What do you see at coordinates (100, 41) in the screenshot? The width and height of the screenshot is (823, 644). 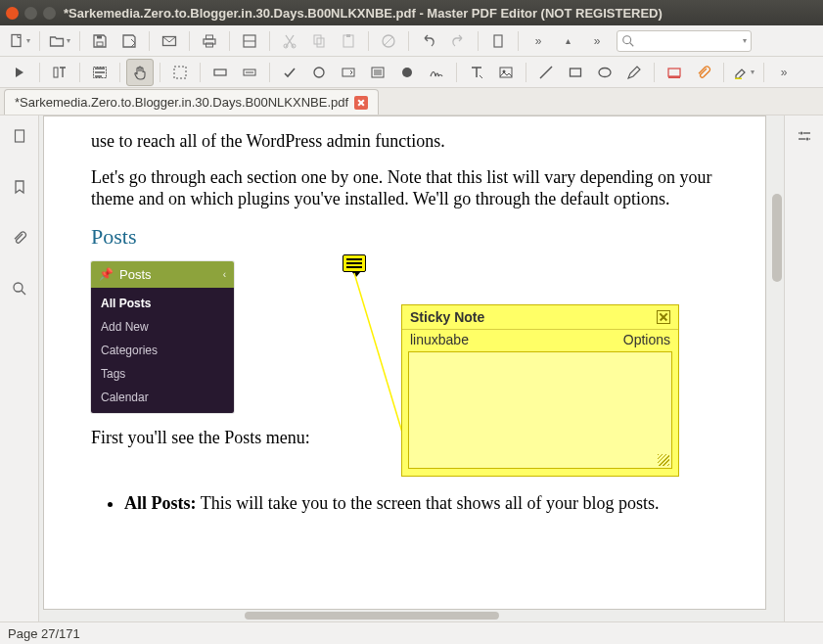 I see `save-button` at bounding box center [100, 41].